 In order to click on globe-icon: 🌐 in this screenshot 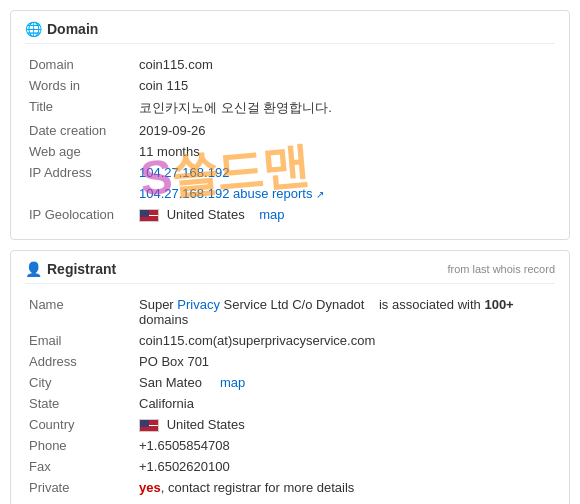, I will do `click(33, 29)`.